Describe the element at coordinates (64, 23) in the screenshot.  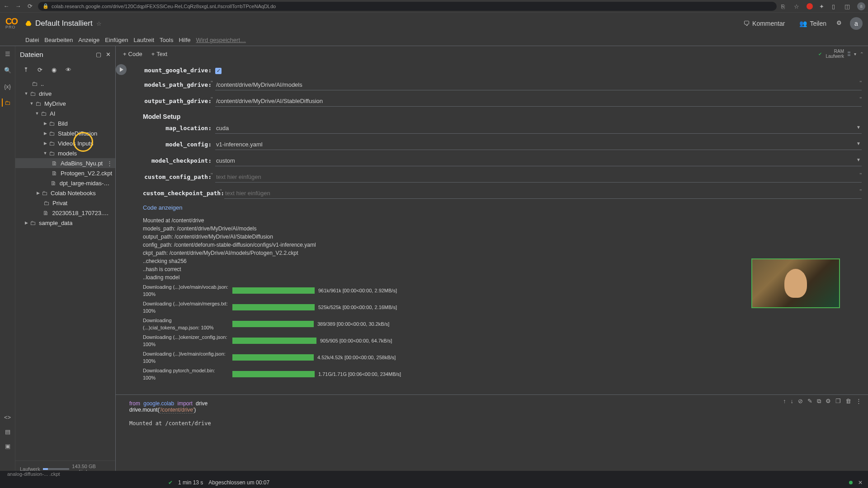
I see `notebook-title: Default Installiert` at that location.